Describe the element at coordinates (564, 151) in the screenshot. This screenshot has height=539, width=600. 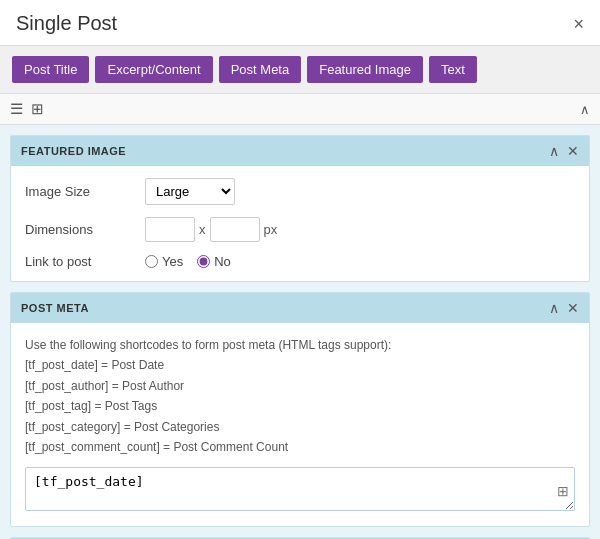
I see `featured-image-header-right: ∧ ✕` at that location.